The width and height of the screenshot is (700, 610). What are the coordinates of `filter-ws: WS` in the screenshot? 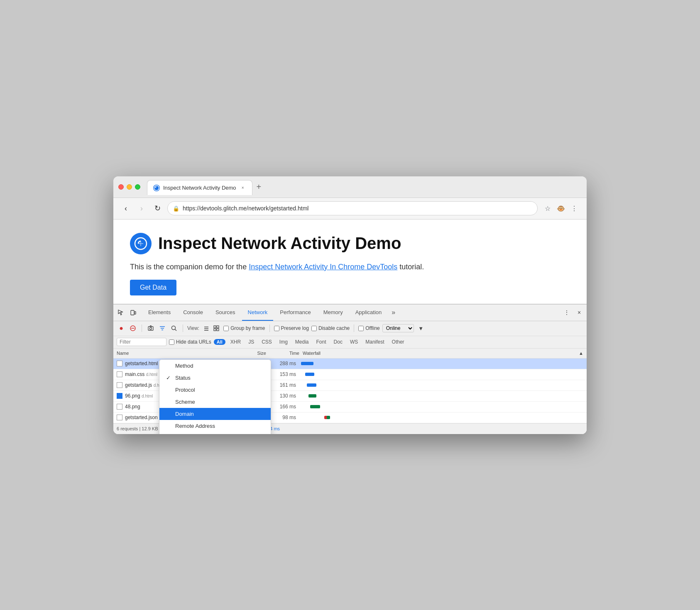 It's located at (354, 342).